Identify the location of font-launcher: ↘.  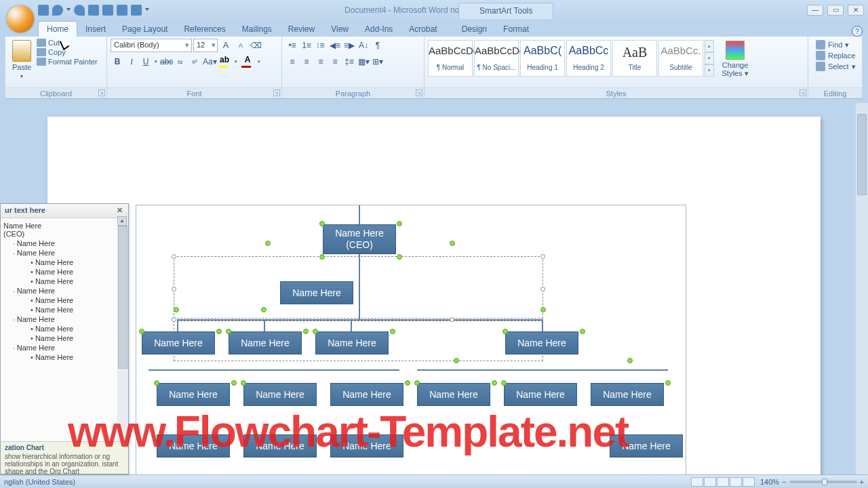
(277, 93).